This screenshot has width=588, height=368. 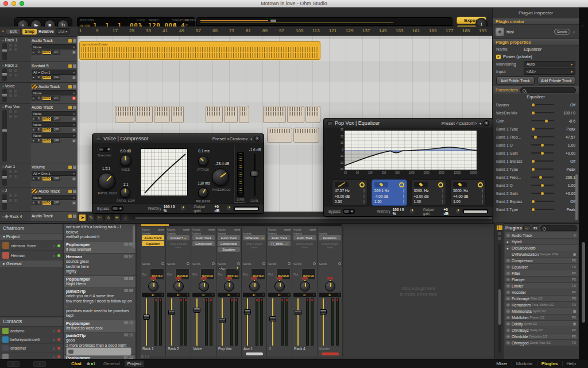 I want to click on contact-name: djfalsifier, so click(x=30, y=348).